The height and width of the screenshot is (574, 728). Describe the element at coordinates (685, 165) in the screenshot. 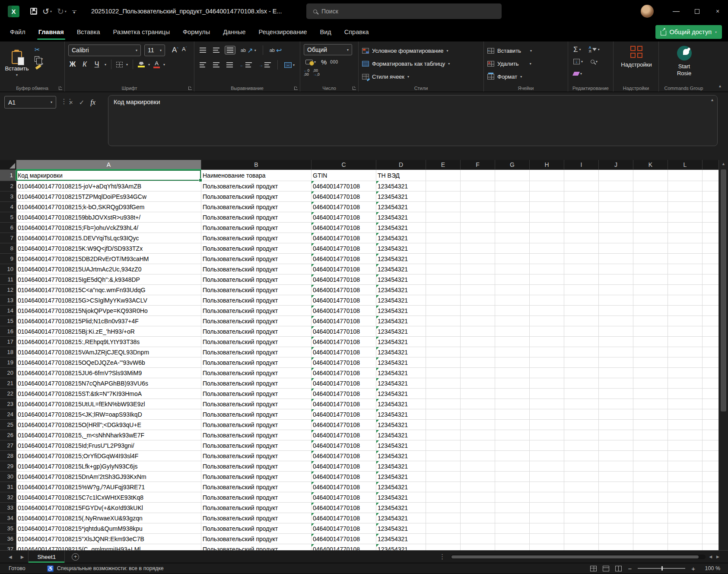

I see `column-header-l: L` at that location.